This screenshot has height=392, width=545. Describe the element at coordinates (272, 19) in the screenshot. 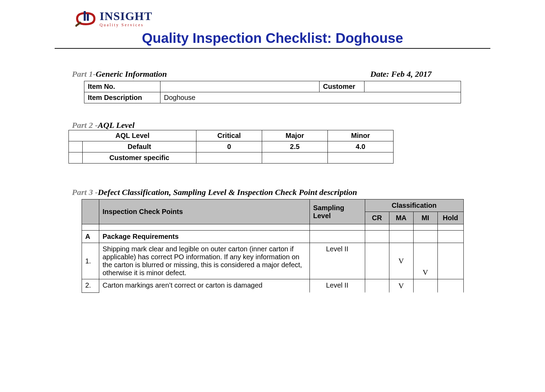

I see `logo: INSIGHT Quality Services` at that location.